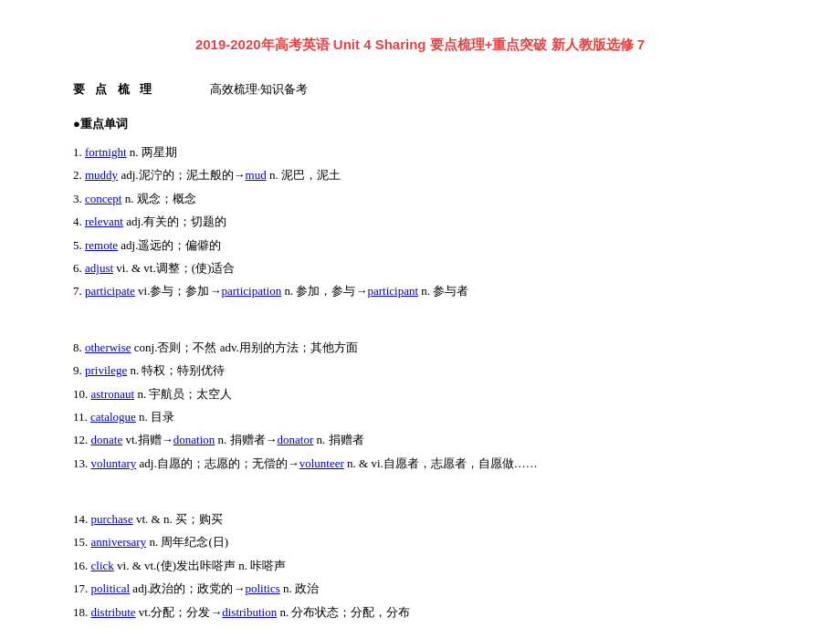  I want to click on item-rest: vi. & vt.调整；(使)适合, so click(173, 268).